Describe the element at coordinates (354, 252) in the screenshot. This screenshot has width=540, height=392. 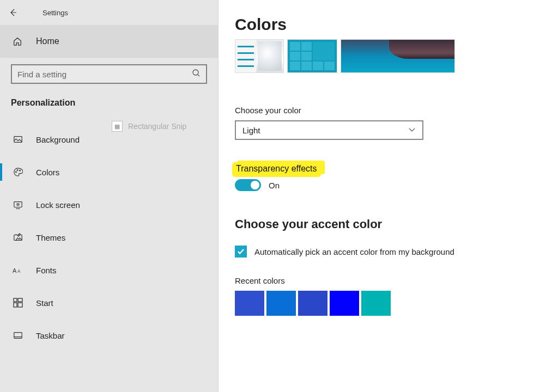
I see `auto-accent-label: Automatically pick an accent color from …` at that location.